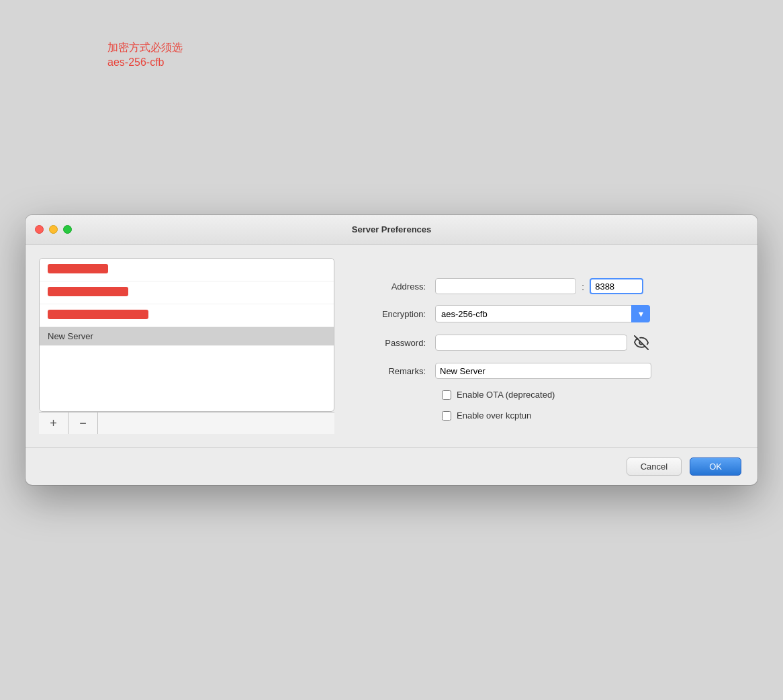  I want to click on window-title: Server Preferences, so click(392, 230).